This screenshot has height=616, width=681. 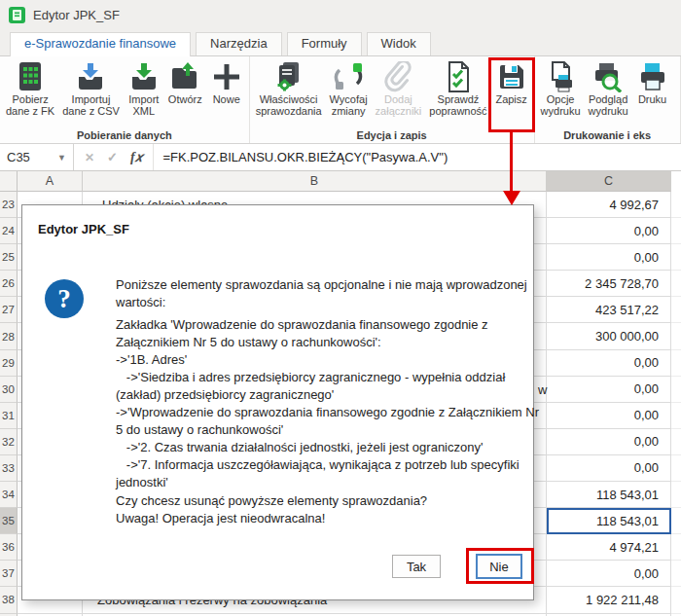 What do you see at coordinates (340, 181) in the screenshot?
I see `grid-header: ABC` at bounding box center [340, 181].